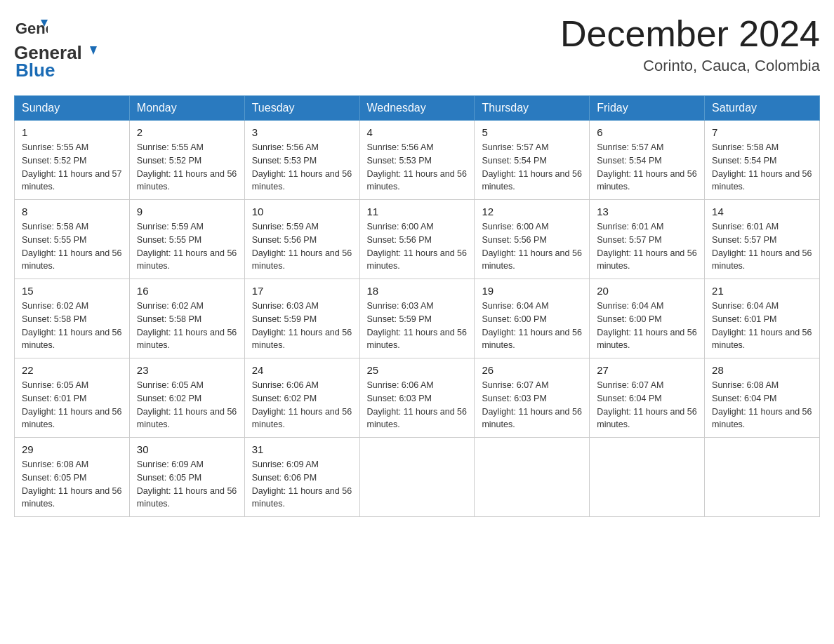  Describe the element at coordinates (187, 247) in the screenshot. I see `day-info: Sunrise: 5:59 AM Sunset: 5:55 PM Dayligh…` at that location.